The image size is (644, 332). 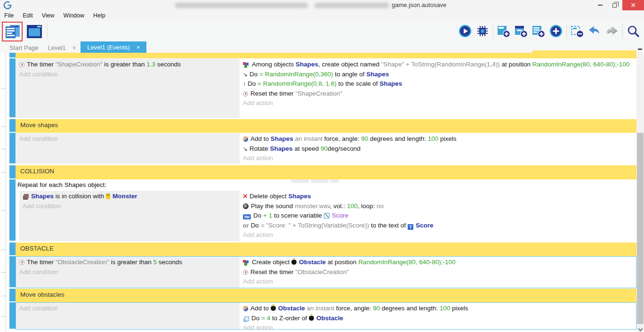 I want to click on action-line: Do = 4 to Z-order of Obstacle, so click(x=438, y=318).